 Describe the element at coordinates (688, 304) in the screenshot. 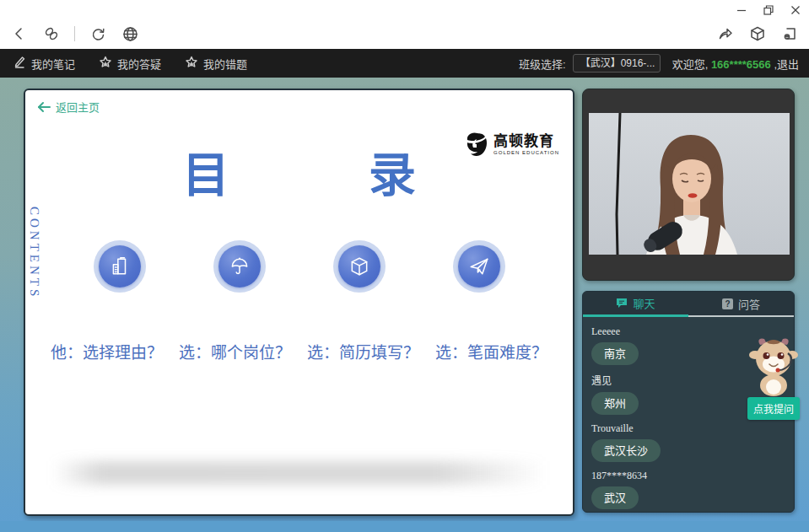

I see `chat-tabs: 聊天 ? 问答` at that location.